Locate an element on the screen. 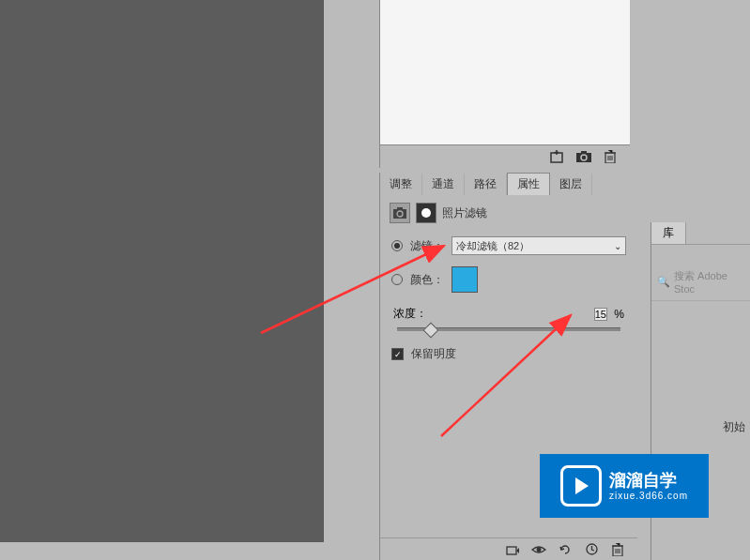 This screenshot has width=750, height=560. libraries-tab-row: 库 is located at coordinates (700, 234).